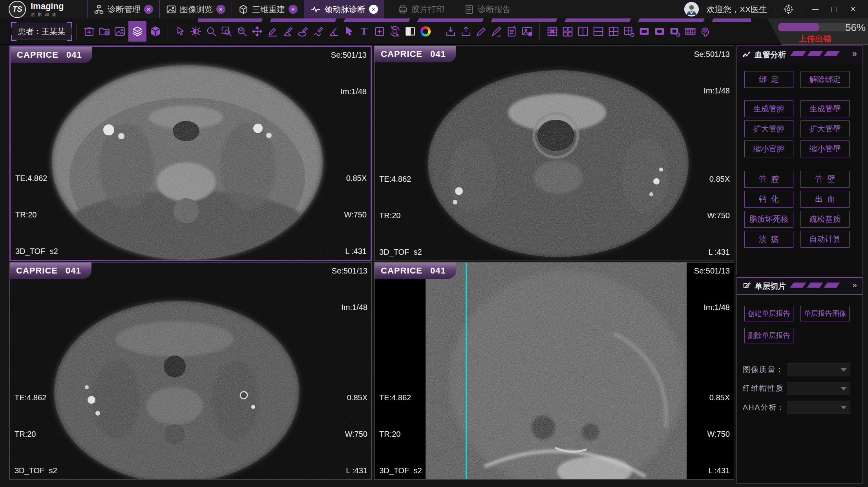 This screenshot has height=487, width=868. Describe the element at coordinates (769, 179) in the screenshot. I see `lumen-button: 管 腔` at that location.